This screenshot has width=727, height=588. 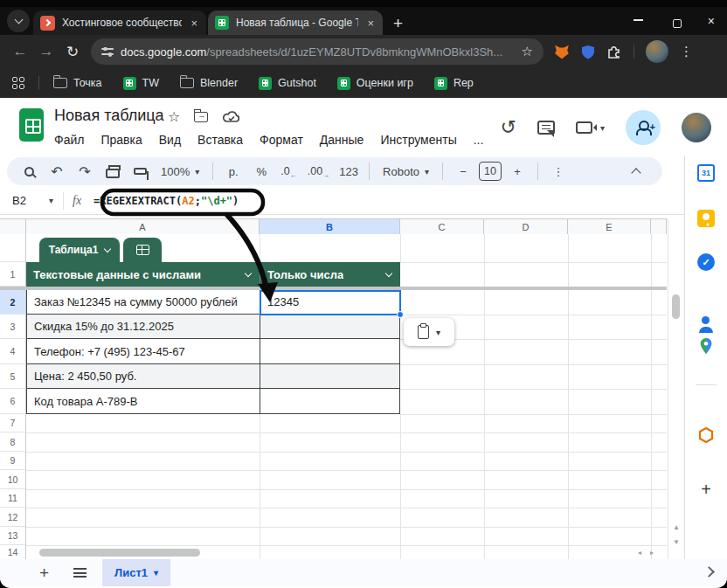 What do you see at coordinates (13, 402) in the screenshot?
I see `row-header-6: 6` at bounding box center [13, 402].